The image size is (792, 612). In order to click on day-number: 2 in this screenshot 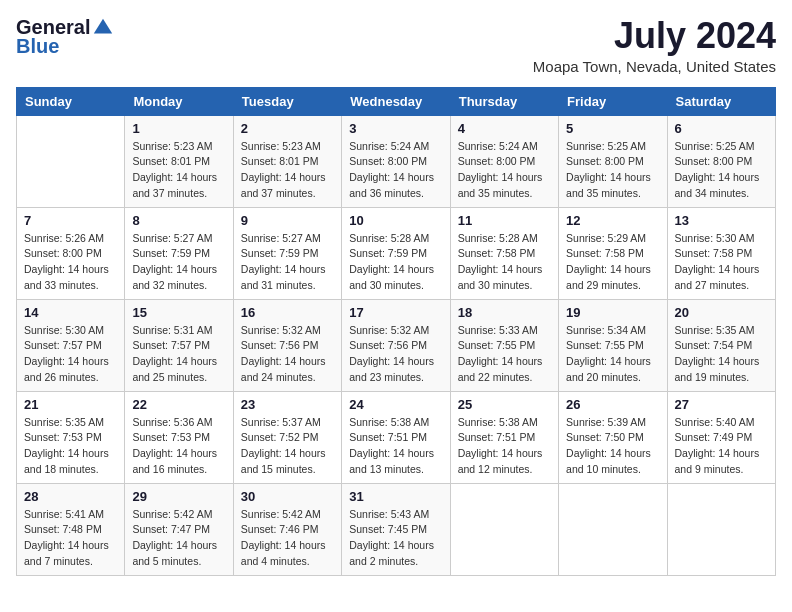, I will do `click(288, 128)`.